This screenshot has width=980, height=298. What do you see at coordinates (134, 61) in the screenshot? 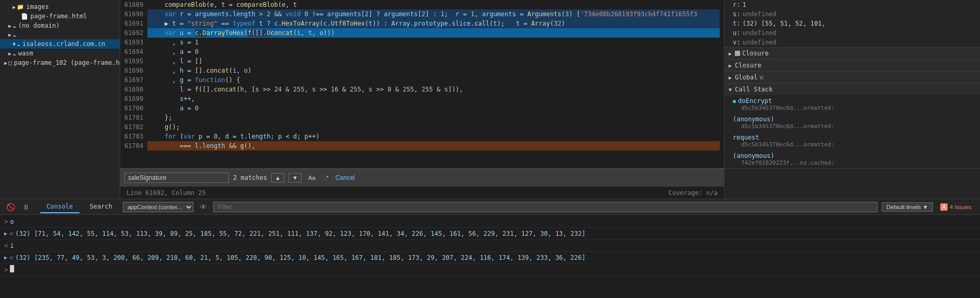
I see `ln-61695: 61695` at bounding box center [134, 61].